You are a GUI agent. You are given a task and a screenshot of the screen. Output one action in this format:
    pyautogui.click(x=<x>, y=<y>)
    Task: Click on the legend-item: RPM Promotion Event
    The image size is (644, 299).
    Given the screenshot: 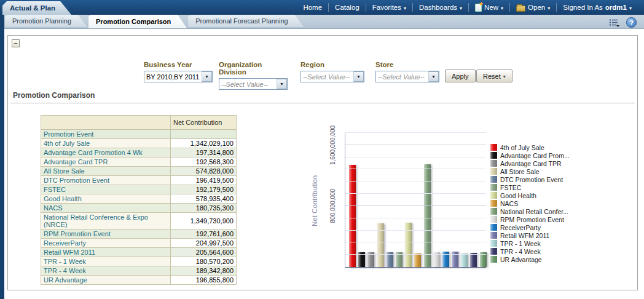 What is the action you would take?
    pyautogui.click(x=530, y=219)
    